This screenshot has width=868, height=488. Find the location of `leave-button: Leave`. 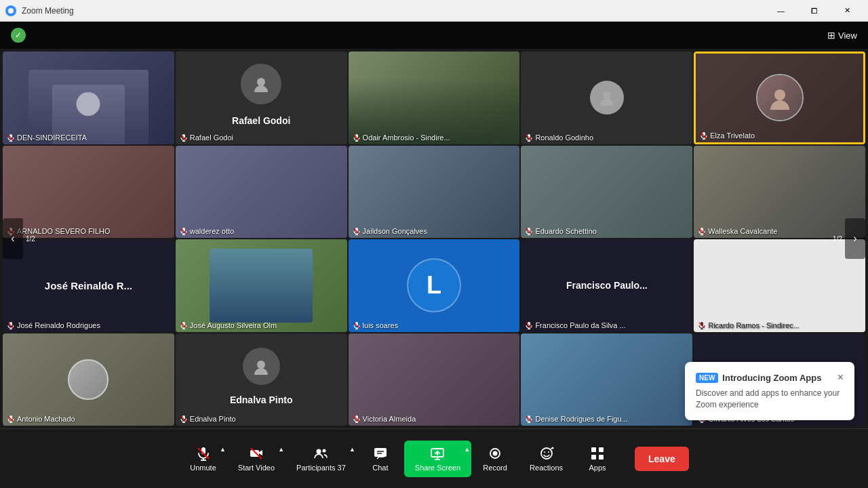

leave-button: Leave is located at coordinates (662, 459).